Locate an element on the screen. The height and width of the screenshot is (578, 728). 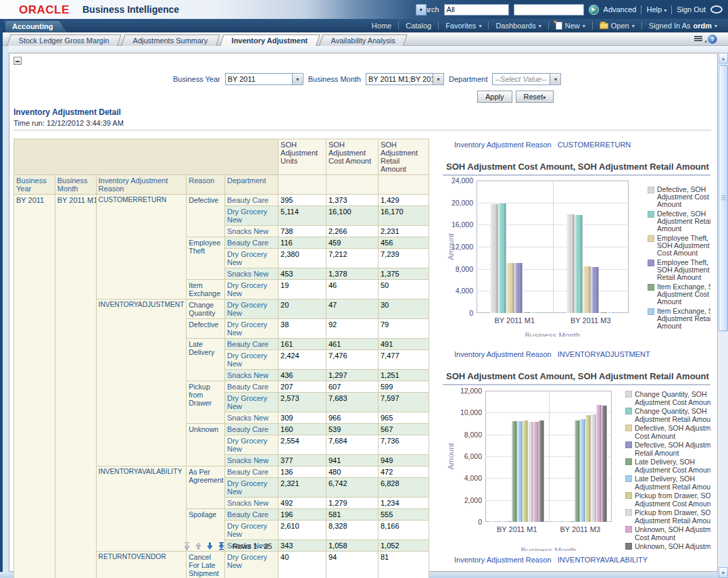
search-go-button: ▶ is located at coordinates (593, 9).